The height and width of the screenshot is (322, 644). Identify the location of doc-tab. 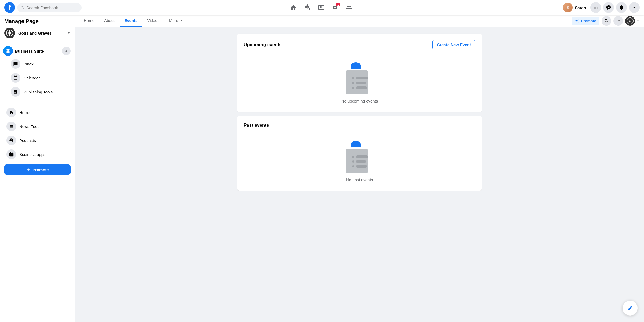
(356, 65).